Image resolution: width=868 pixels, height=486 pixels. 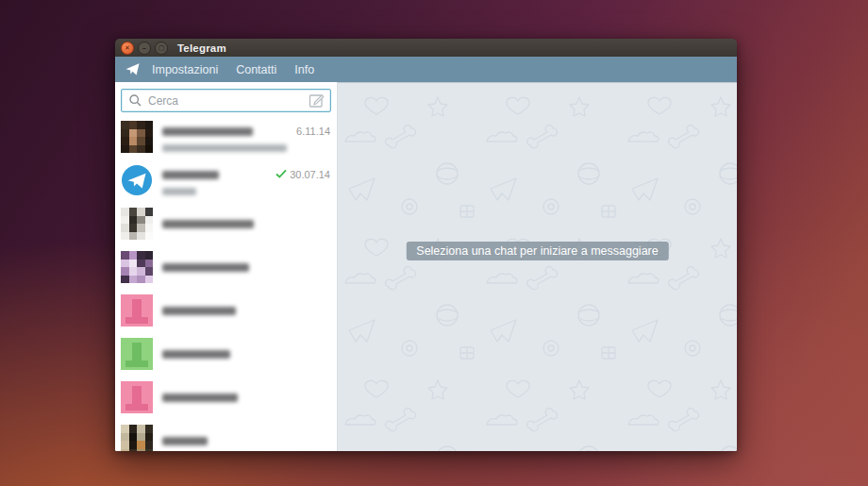 What do you see at coordinates (313, 131) in the screenshot?
I see `chat-date: 6.11.14` at bounding box center [313, 131].